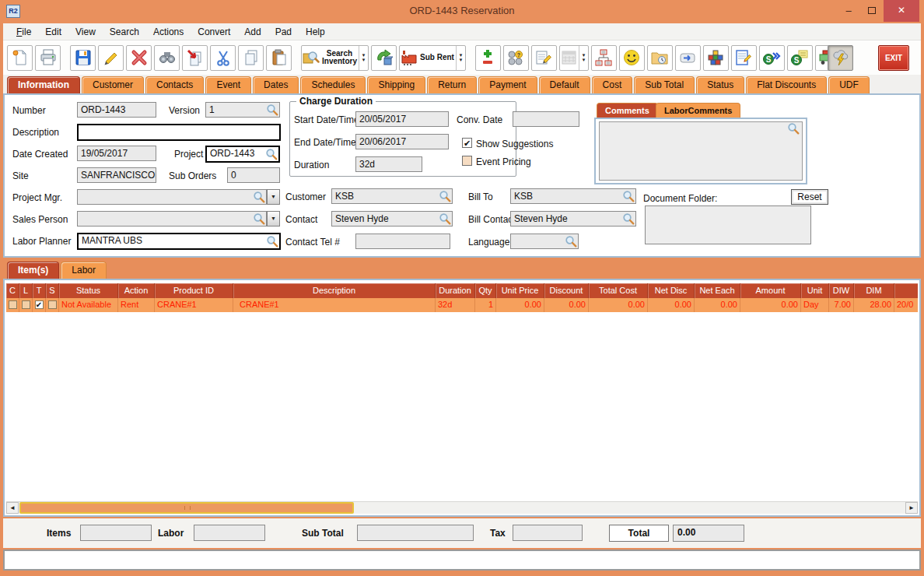  I want to click on project-field: ORD-1443, so click(243, 154).